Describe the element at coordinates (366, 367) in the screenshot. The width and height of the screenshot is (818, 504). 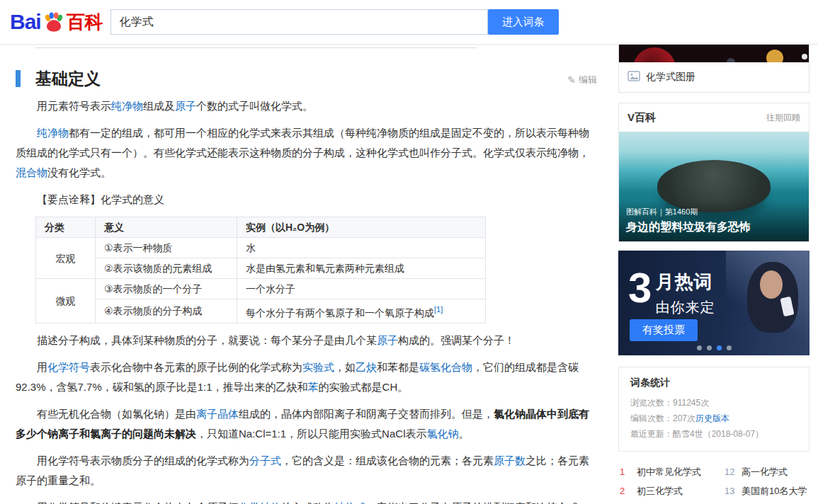
I see `inline-link: 乙炔` at that location.